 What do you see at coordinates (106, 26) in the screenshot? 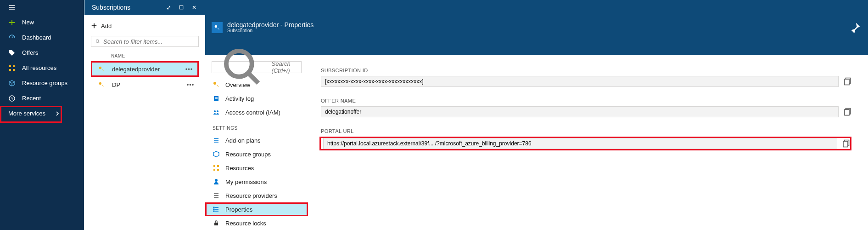
I see `add-label: Add` at bounding box center [106, 26].